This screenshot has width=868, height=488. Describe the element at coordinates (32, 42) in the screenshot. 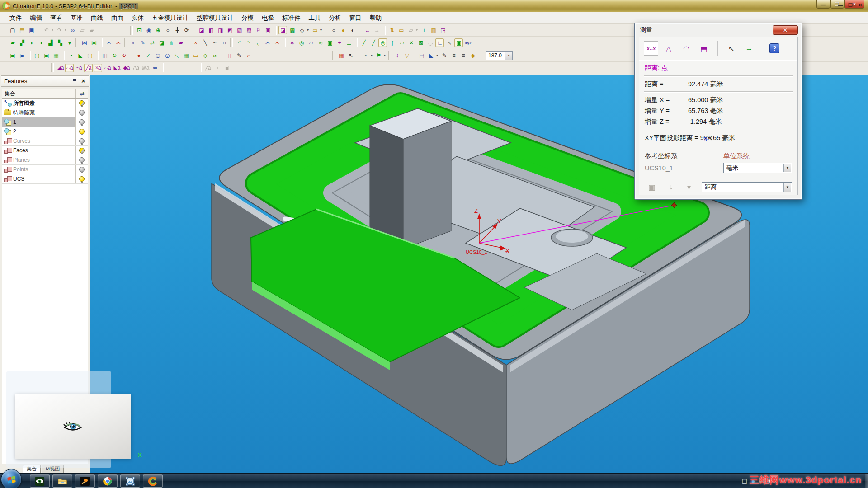

I see `blend-surface-icon: ◗` at that location.